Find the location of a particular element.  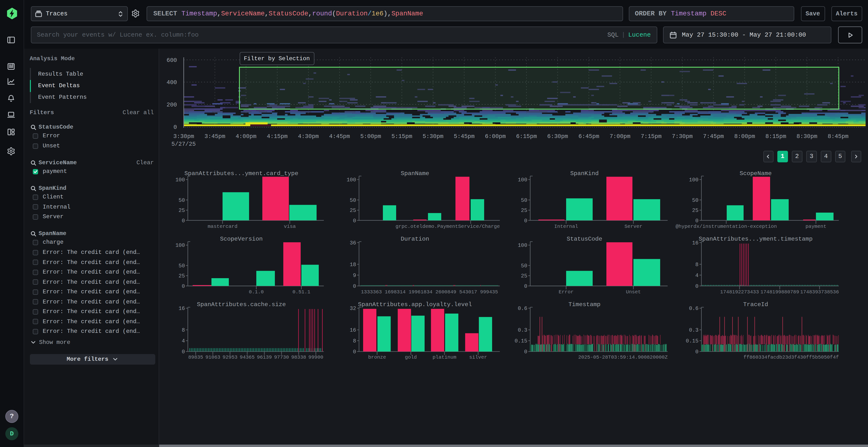

svg-text: 5/27/25 is located at coordinates (184, 144).